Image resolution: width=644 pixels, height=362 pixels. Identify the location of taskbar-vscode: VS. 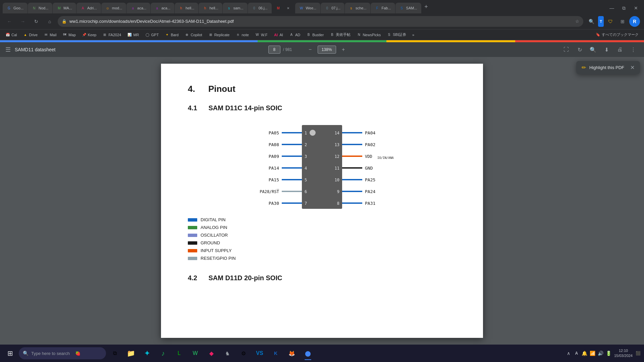
(260, 353).